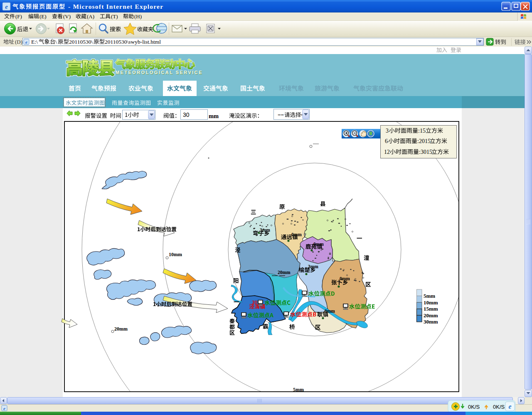 The height and width of the screenshot is (415, 532). Describe the element at coordinates (426, 152) in the screenshot. I see `svg-text: :3015` at that location.